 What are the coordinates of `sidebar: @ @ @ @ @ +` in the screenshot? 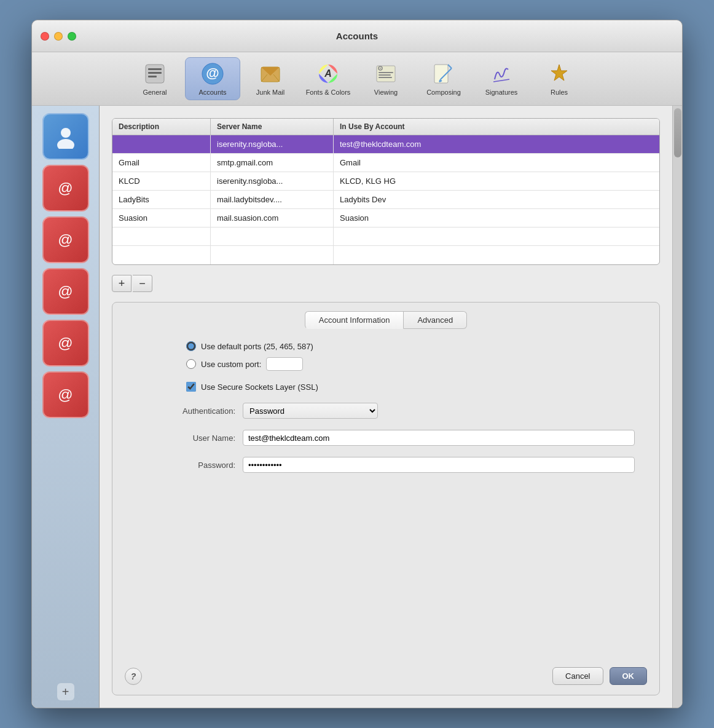 It's located at (66, 407).